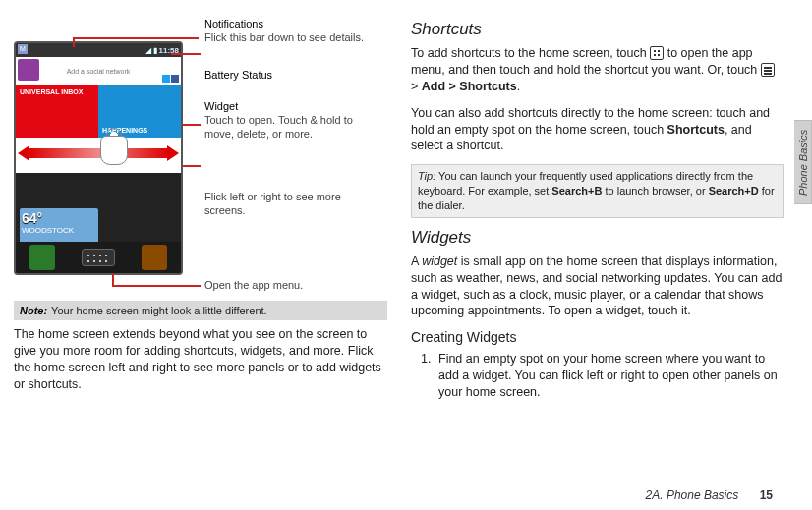 This screenshot has width=812, height=510. Describe the element at coordinates (57, 111) in the screenshot. I see `tile-inbox: UNIVERSAL INBOX` at that location.